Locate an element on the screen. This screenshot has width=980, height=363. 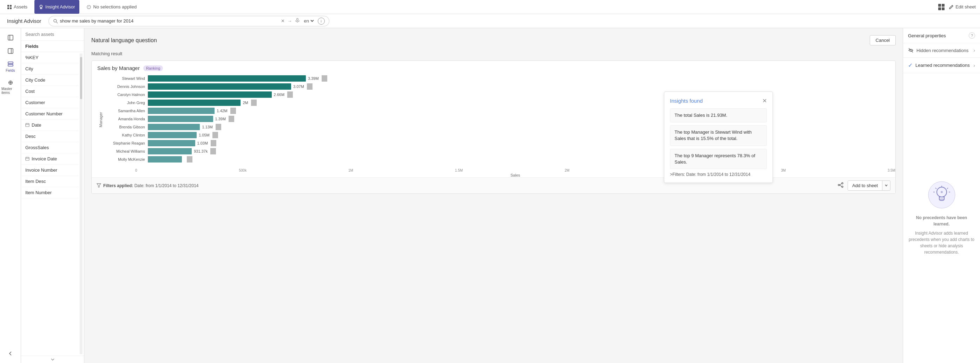
assets-nav-item: Assets is located at coordinates (17, 7).